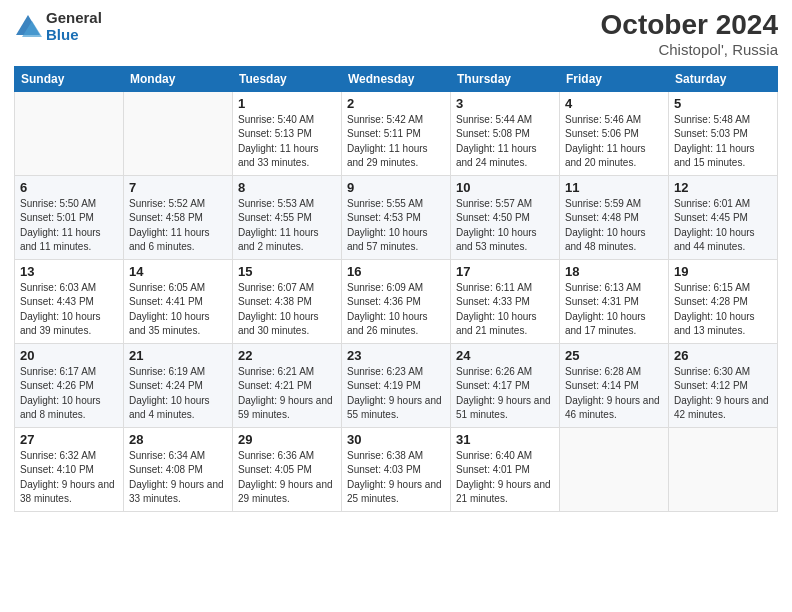 The image size is (792, 612). I want to click on calendar-cell-w5-d6, so click(614, 469).